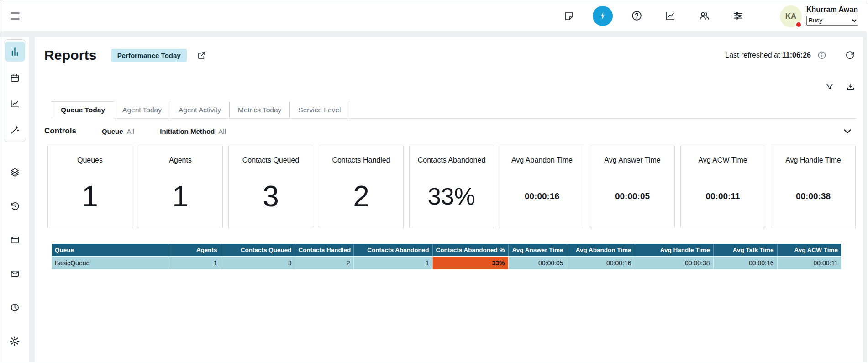 This screenshot has height=363, width=868. I want to click on sidebar-item-window, so click(15, 240).